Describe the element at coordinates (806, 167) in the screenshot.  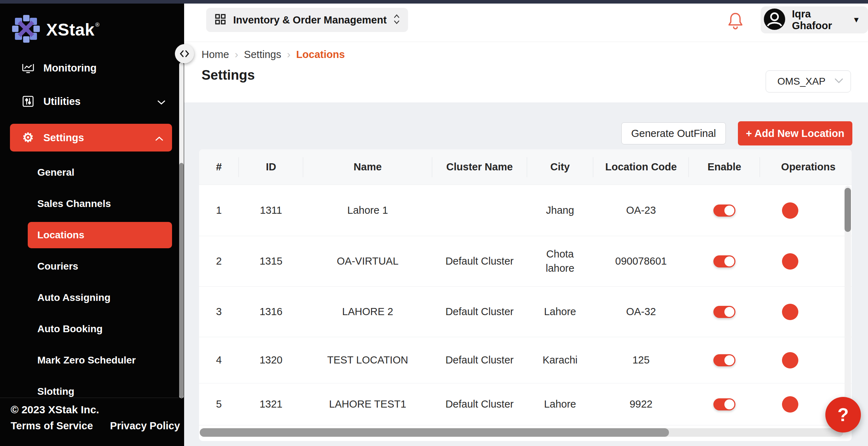
I see `column-header-operations: Operations` at that location.